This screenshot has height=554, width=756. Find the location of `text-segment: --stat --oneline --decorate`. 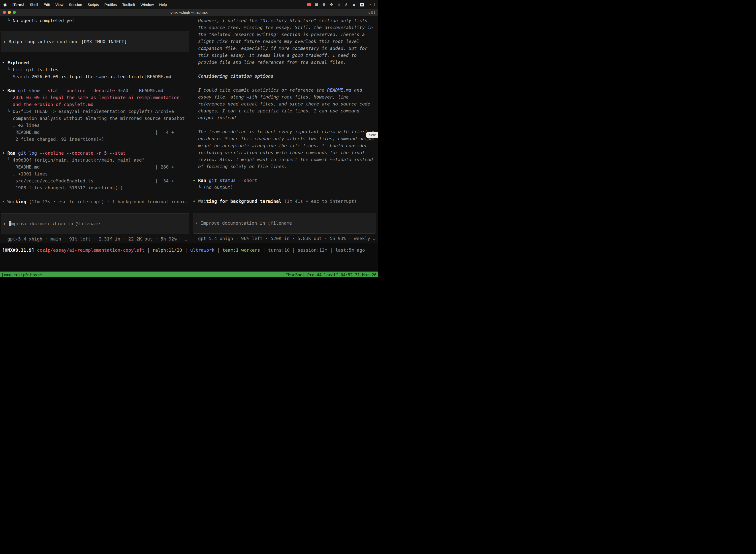

text-segment: --stat --oneline --decorate is located at coordinates (79, 91).